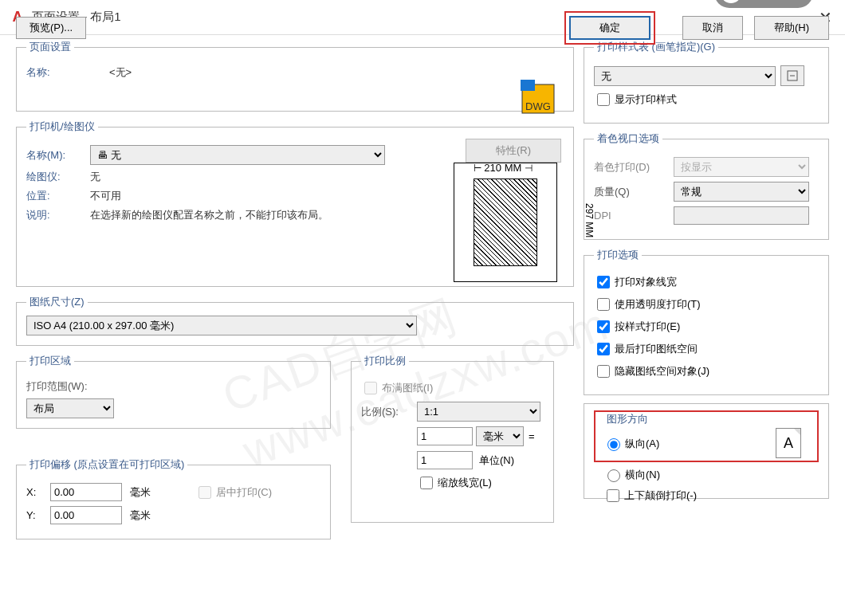  Describe the element at coordinates (70, 408) in the screenshot. I see `print-range-select: 布局` at that location.